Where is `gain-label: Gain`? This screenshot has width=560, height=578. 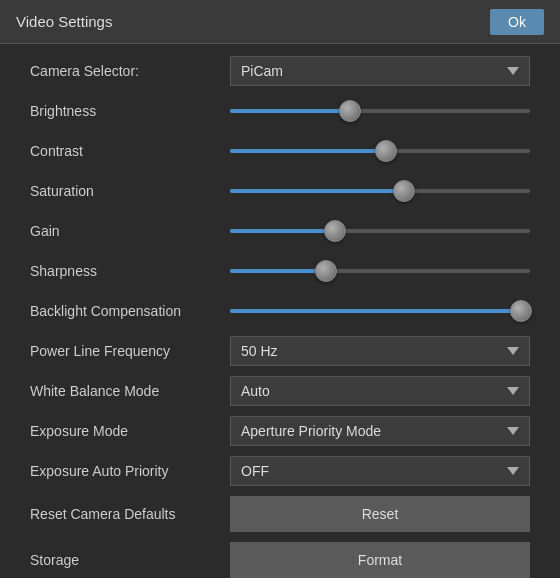
gain-label: Gain is located at coordinates (130, 231).